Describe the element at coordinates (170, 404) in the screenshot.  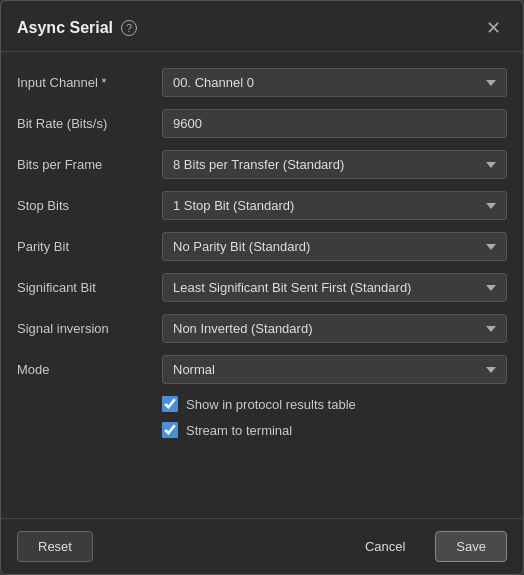
I see `show-in-protocol-checkbox` at that location.